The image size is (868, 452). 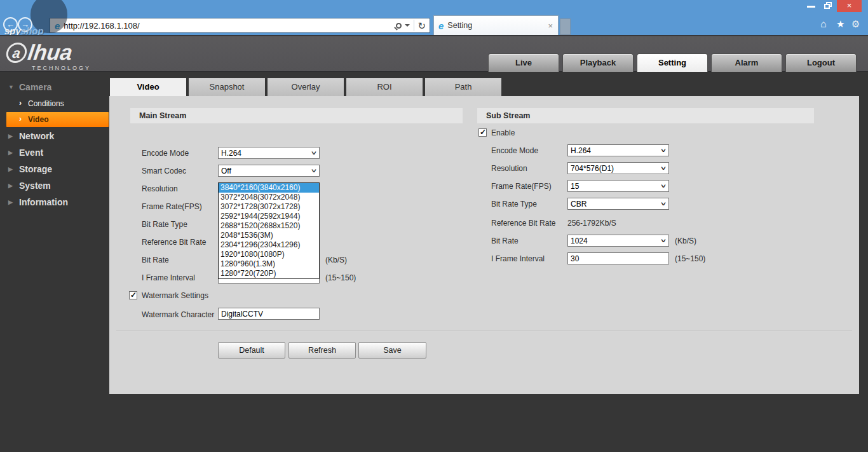 What do you see at coordinates (269, 188) in the screenshot?
I see `dropdown-option: 3840*2160(3840x2160)` at bounding box center [269, 188].